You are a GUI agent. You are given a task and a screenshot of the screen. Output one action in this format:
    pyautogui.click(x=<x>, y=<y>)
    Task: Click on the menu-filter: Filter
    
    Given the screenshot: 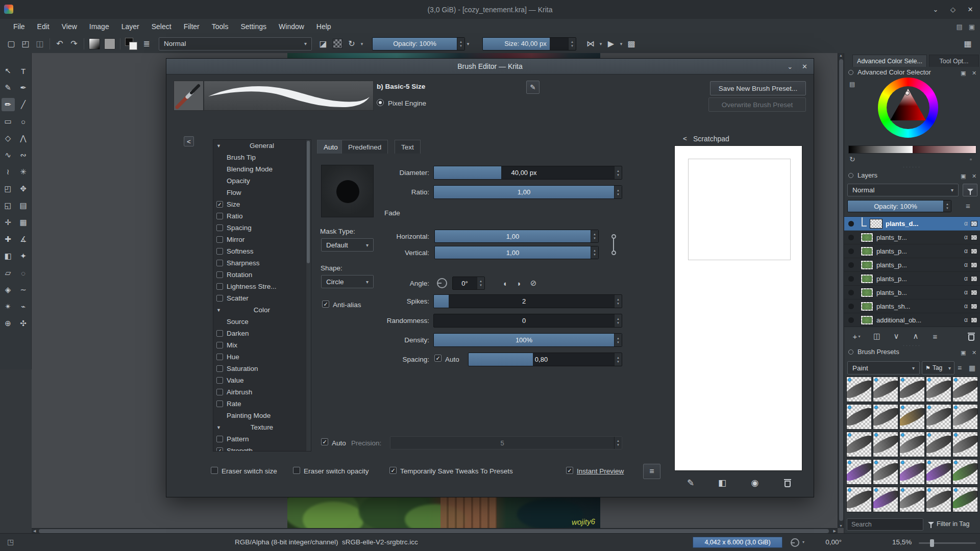 What is the action you would take?
    pyautogui.click(x=192, y=27)
    